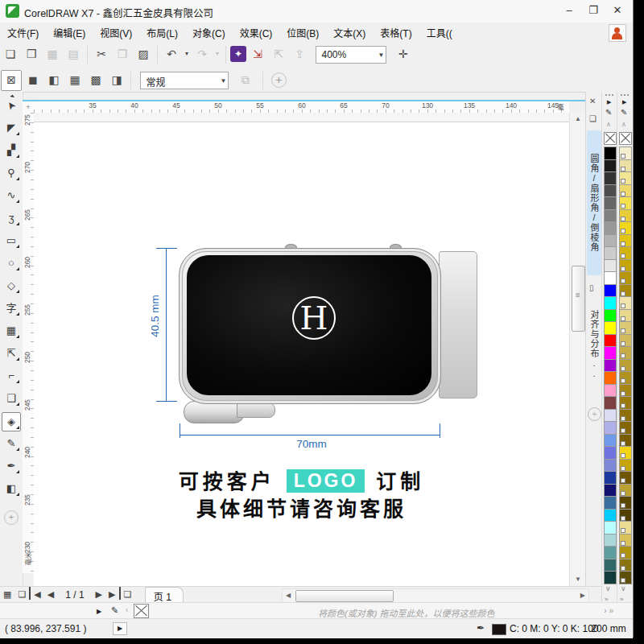 This screenshot has width=644, height=644. I want to click on add-page-after-icon: ❏, so click(128, 593).